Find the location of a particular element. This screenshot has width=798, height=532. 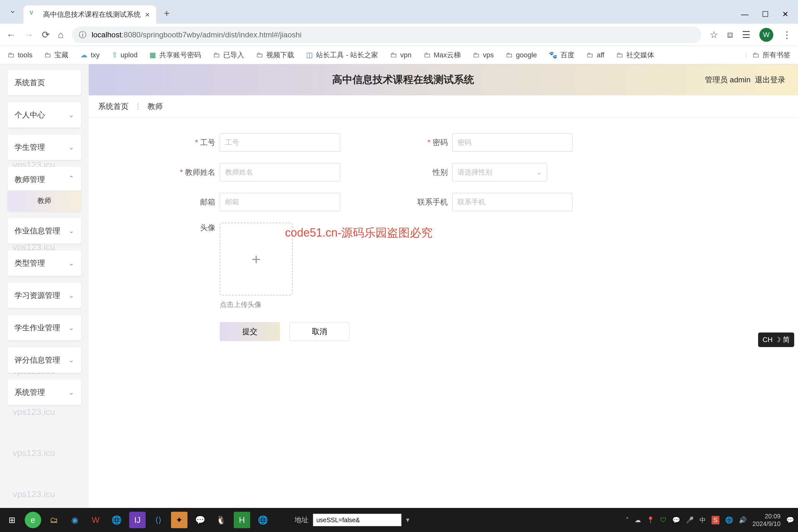

sidebar-item-student-hw: 学生作业管理⌄ is located at coordinates (44, 328).